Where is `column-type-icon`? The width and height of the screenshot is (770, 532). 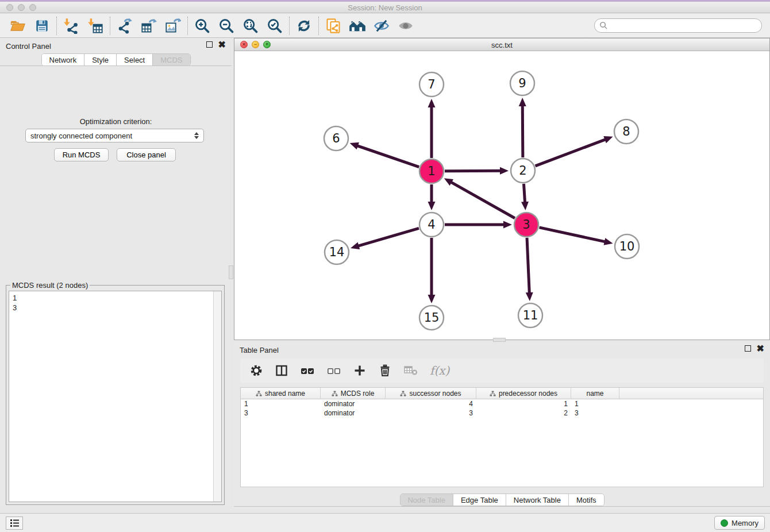 column-type-icon is located at coordinates (259, 394).